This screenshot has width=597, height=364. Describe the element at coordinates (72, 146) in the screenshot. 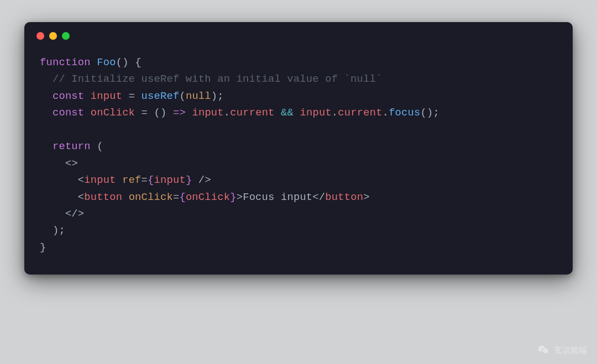

I see `keyword-return: return` at that location.